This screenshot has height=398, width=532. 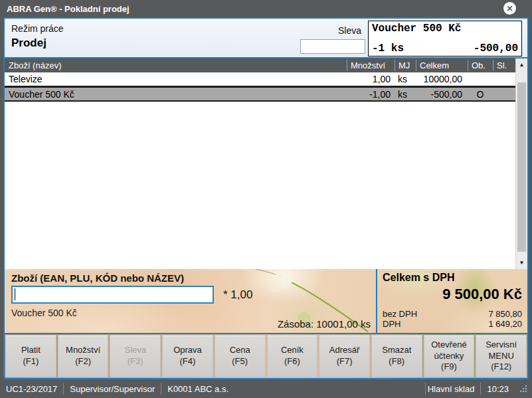 I want to click on customer-display: Voucher 500 Kč -1 ks -500,00, so click(x=445, y=39).